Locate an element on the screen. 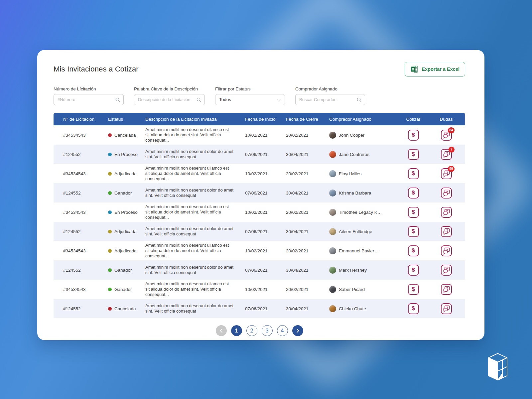 The height and width of the screenshot is (399, 532). comprador-input is located at coordinates (330, 100).